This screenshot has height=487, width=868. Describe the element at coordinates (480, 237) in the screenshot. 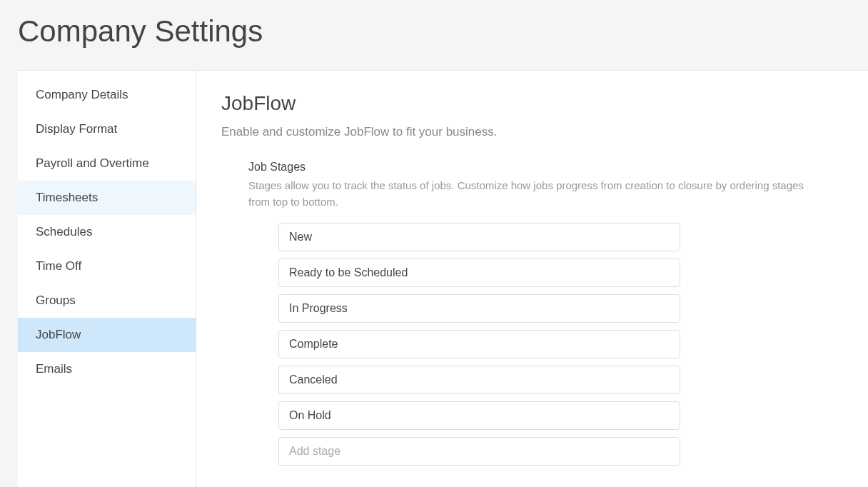

I see `stage-item: New` at that location.